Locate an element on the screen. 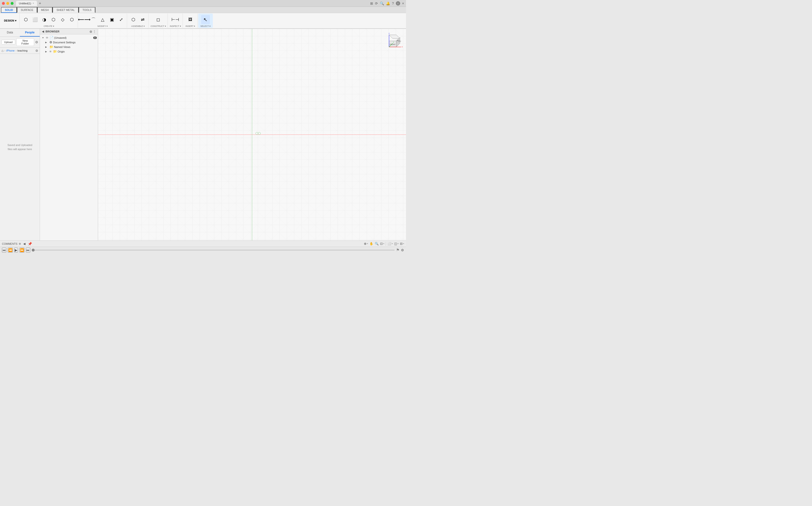 This screenshot has width=812, height=506. chamfer-icon: △ is located at coordinates (103, 19).